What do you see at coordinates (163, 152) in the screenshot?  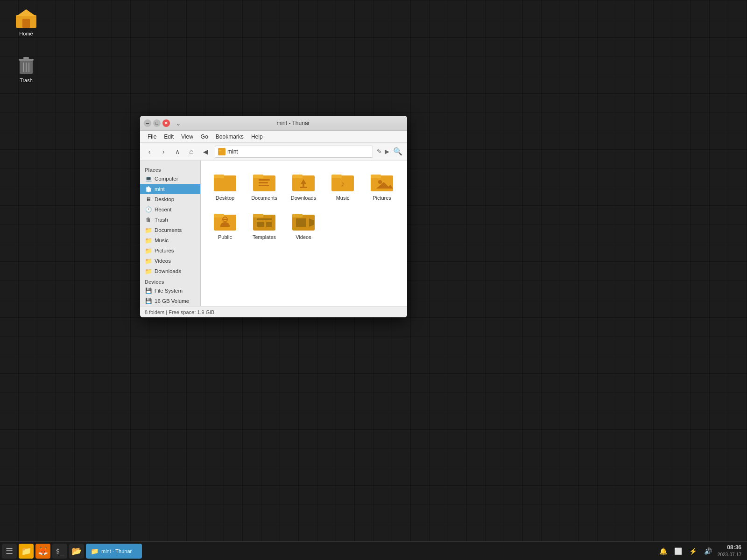 I see `forward-button: ›` at bounding box center [163, 152].